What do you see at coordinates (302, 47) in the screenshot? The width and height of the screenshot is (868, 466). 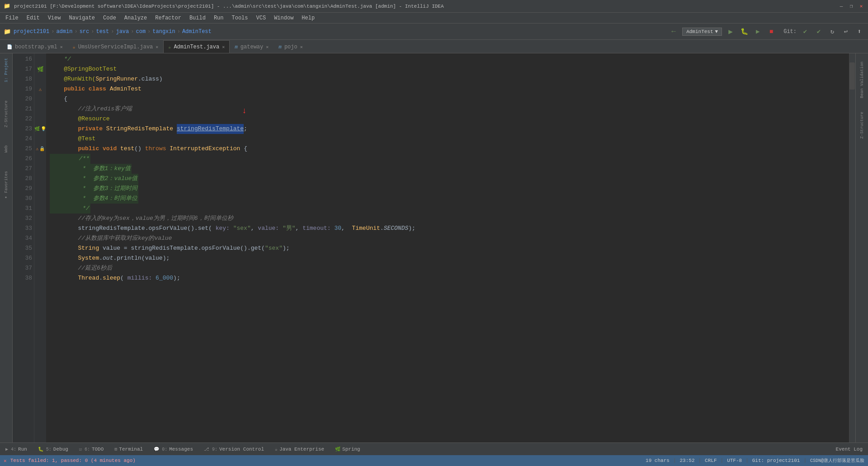 I see `tab-pojo-close: ✕` at bounding box center [302, 47].